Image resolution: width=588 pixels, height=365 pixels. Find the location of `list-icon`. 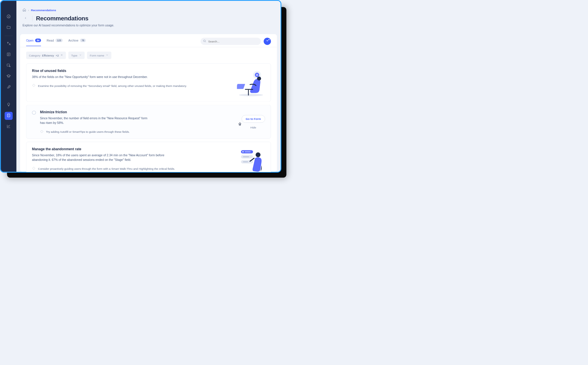

list-icon is located at coordinates (9, 55).